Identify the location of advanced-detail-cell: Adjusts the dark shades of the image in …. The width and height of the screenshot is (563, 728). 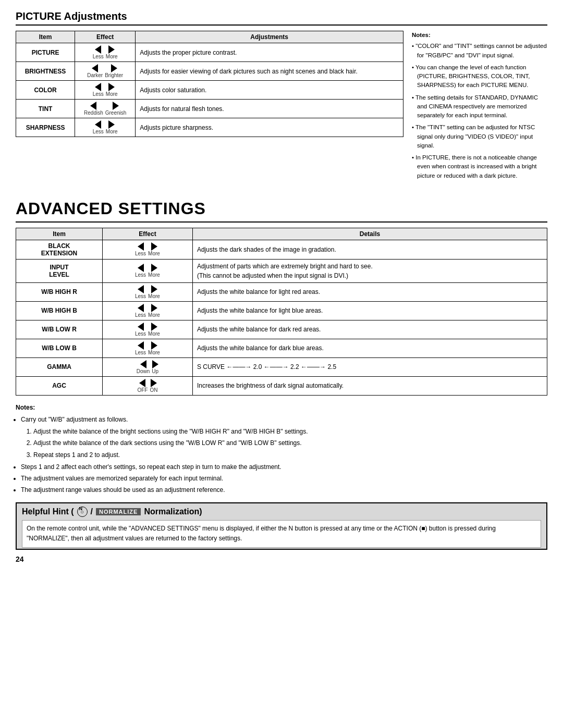
(370, 249).